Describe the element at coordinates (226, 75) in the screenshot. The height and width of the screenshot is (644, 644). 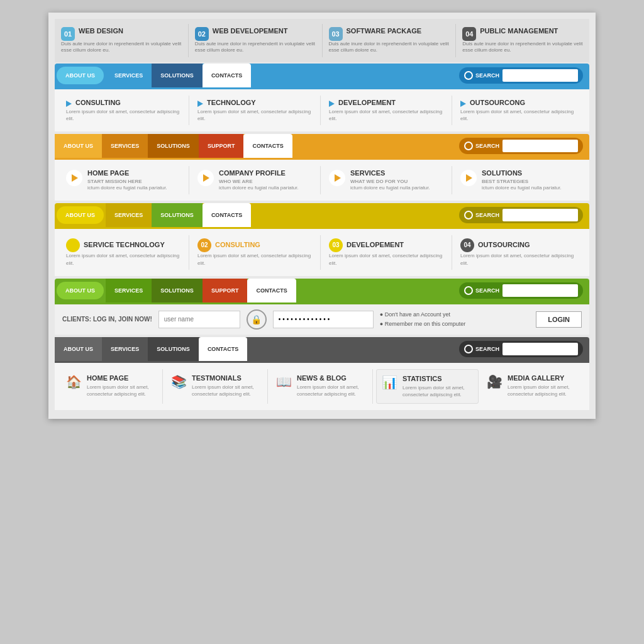
I see `blue-tab-contacts: CONTACTS` at that location.